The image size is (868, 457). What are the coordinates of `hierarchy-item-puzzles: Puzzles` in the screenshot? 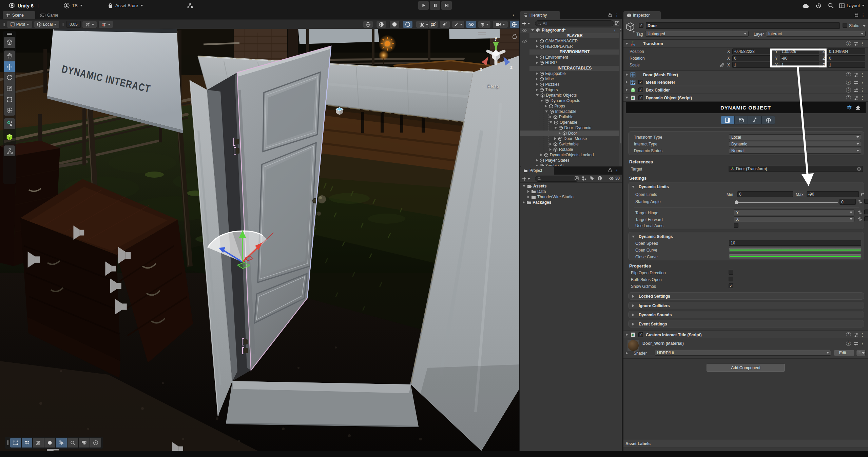 It's located at (571, 84).